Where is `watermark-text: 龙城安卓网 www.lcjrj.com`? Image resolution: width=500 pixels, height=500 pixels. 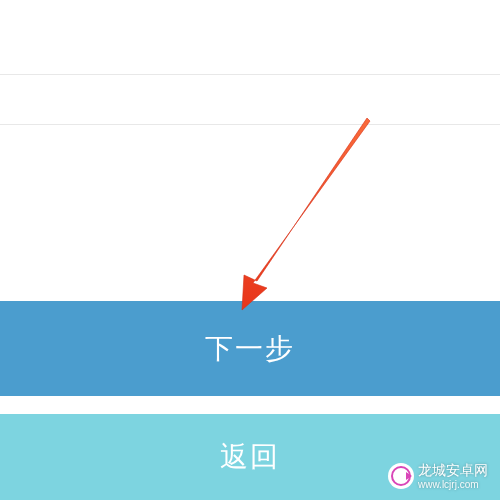 watermark-text: 龙城安卓网 www.lcjrj.com is located at coordinates (453, 476).